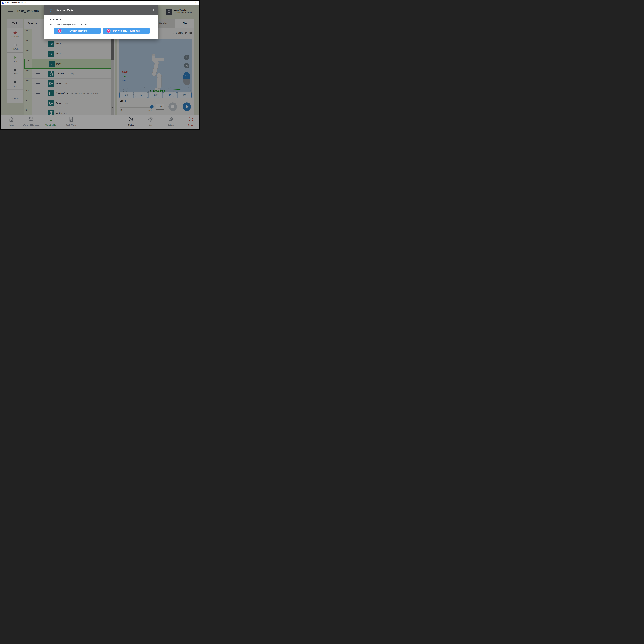  What do you see at coordinates (181, 3) in the screenshot?
I see `minimize-icon` at bounding box center [181, 3].